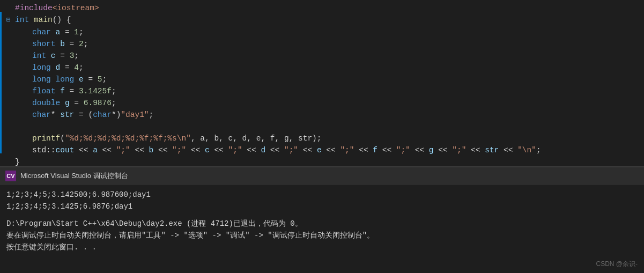 This screenshot has height=273, width=644. I want to click on console-output-4: D:\Program\Start C++\x64\Debug\day2.exe …, so click(322, 224).